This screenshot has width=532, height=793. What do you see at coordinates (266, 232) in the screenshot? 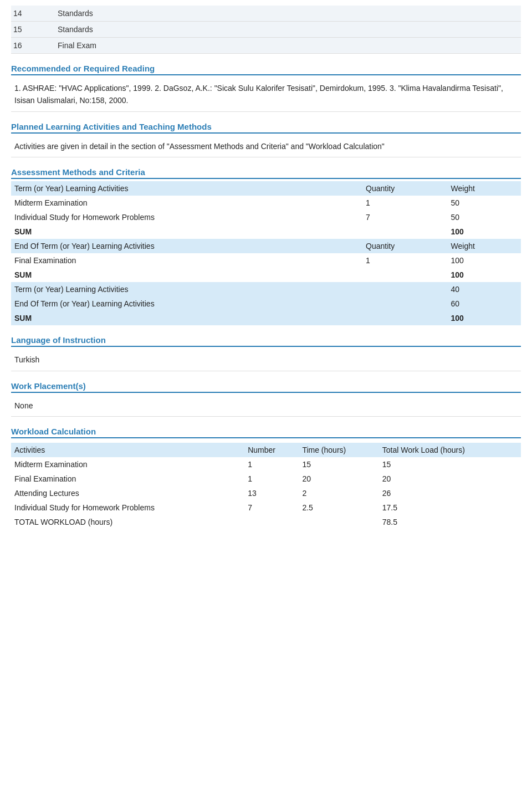
I see `assessment-term-row: SUM100` at bounding box center [266, 232].